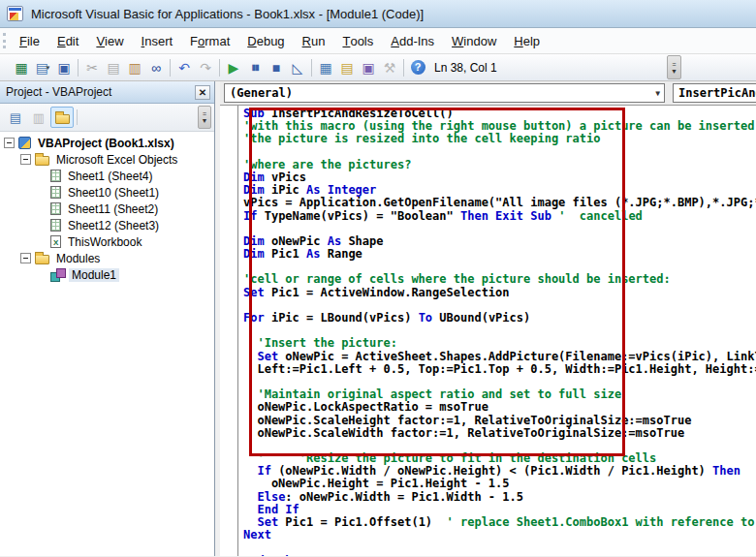  What do you see at coordinates (56, 242) in the screenshot?
I see `workbook-icon` at bounding box center [56, 242].